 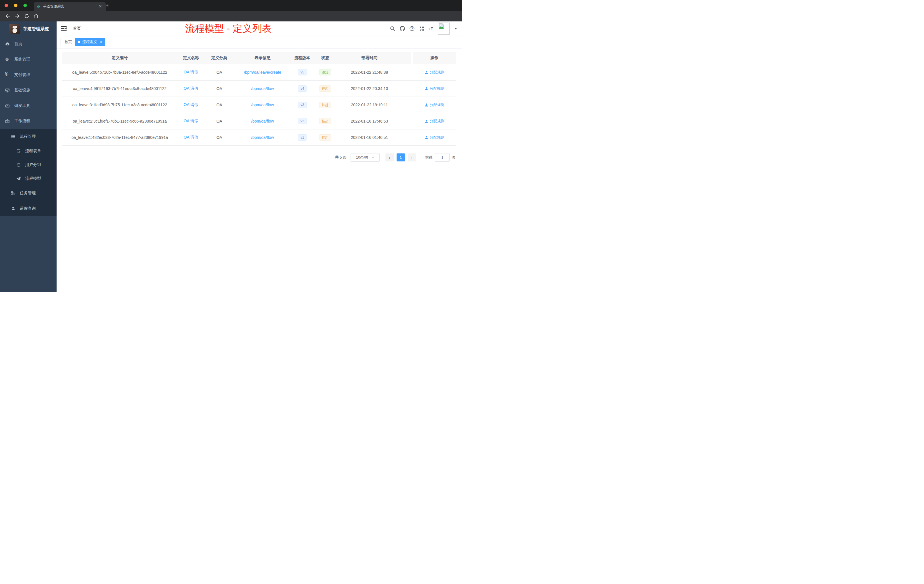 I want to click on pagination: 共 5 条 10条/页 ‹ 1 › 前往 页, so click(x=395, y=157).